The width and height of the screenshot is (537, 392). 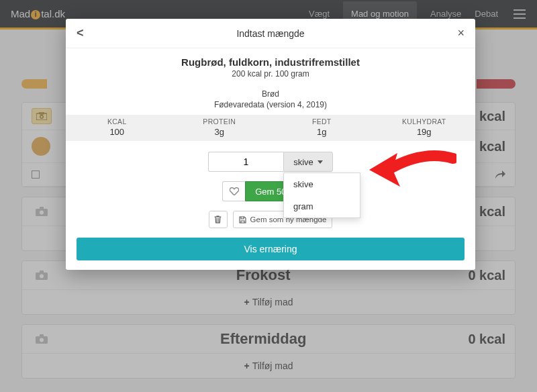 I want to click on unit-select: skive skive gram, so click(x=308, y=162).